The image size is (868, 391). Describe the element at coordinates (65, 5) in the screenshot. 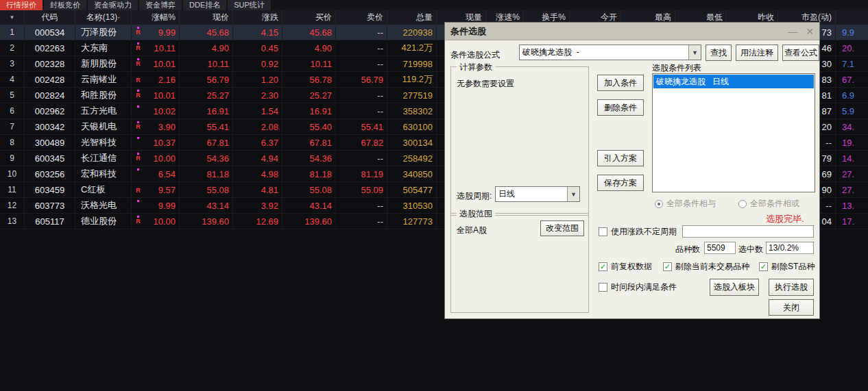

I see `menu-tab: 封板竞价` at that location.